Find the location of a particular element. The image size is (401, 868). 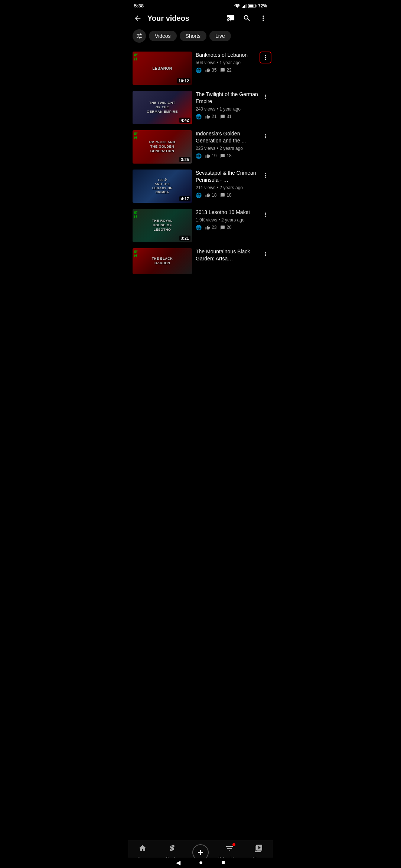

video-stats: 🌐 21 31 is located at coordinates (231, 116).